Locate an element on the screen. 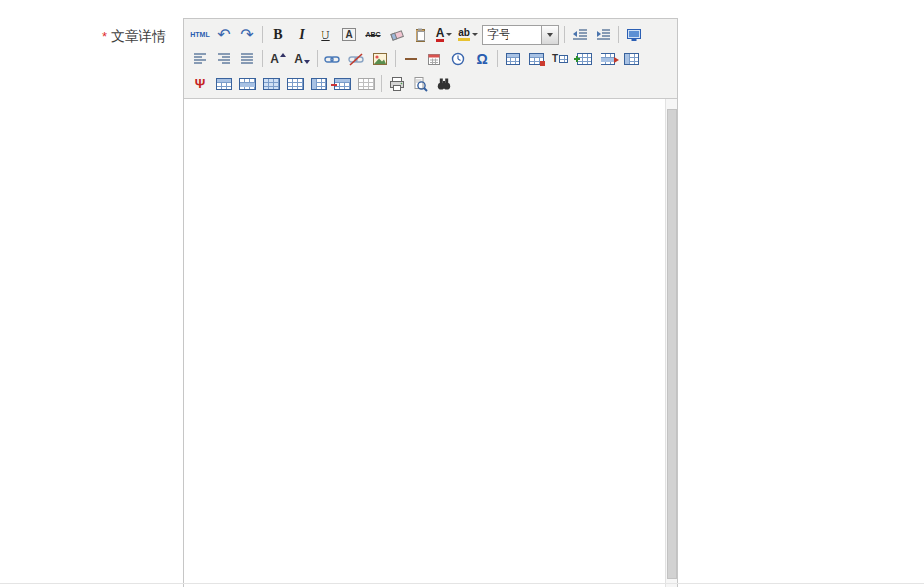  image-button is located at coordinates (380, 59).